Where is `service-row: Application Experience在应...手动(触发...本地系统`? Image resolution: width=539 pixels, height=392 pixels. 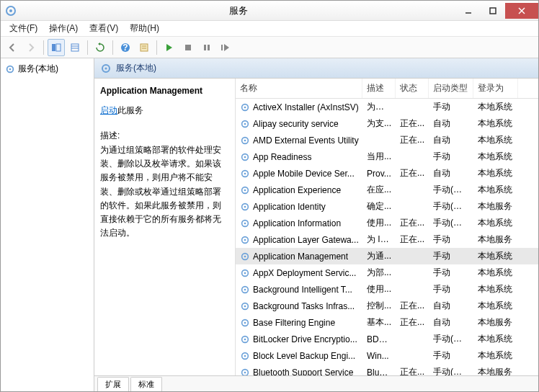 service-row: Application Experience在应...手动(触发...本地系统 is located at coordinates (387, 190).